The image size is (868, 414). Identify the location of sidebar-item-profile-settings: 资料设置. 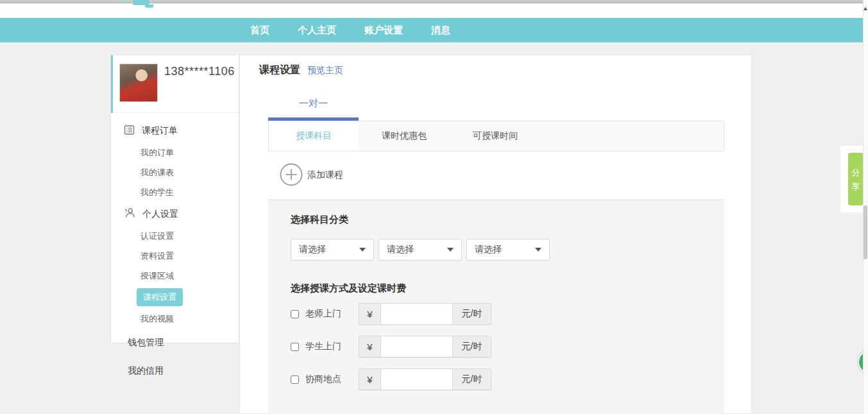
(174, 255).